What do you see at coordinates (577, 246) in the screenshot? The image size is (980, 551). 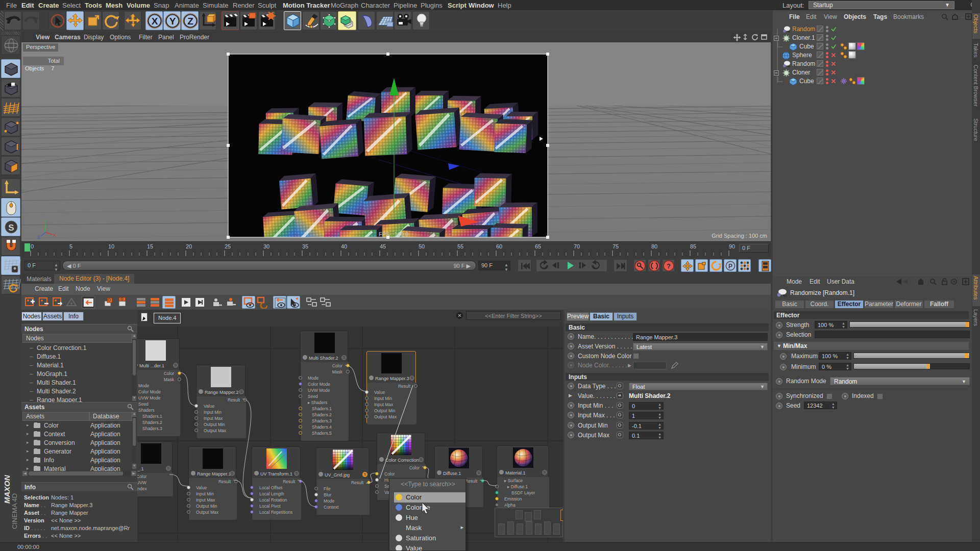 I see `svg-text: 70` at bounding box center [577, 246].